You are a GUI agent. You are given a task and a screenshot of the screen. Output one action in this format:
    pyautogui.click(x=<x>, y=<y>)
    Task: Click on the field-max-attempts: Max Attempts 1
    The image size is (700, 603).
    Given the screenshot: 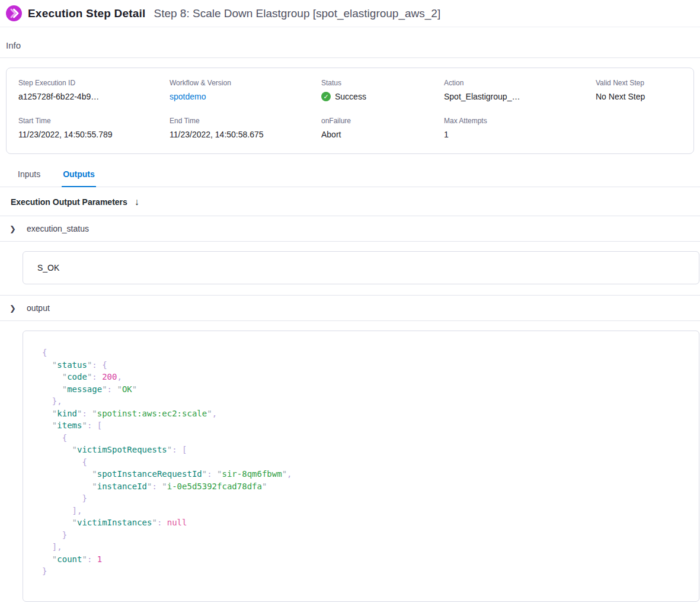 What is the action you would take?
    pyautogui.click(x=520, y=128)
    